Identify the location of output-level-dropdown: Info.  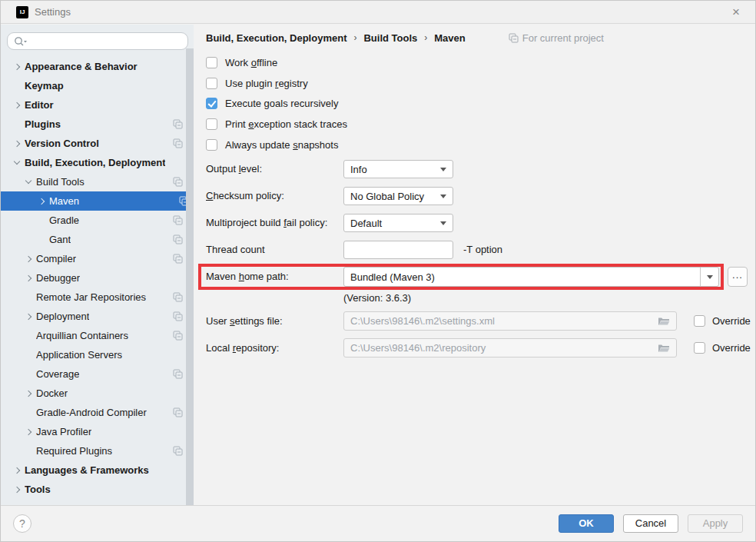
(398, 169).